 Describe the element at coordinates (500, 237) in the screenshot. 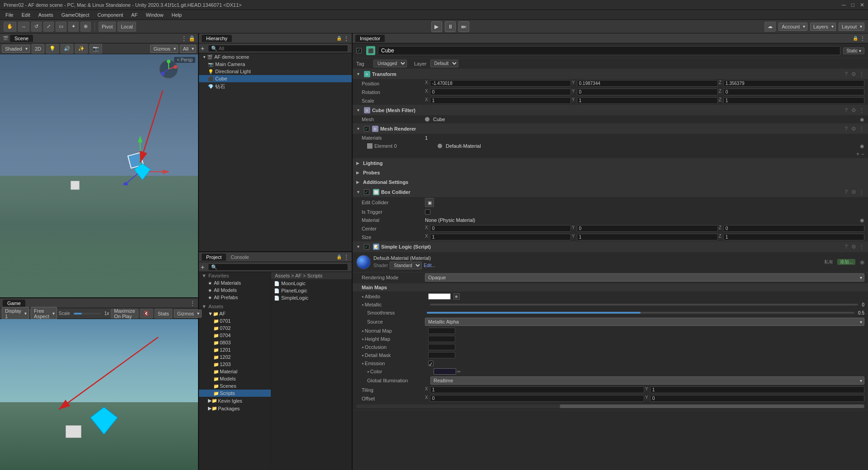

I see `size-x` at that location.